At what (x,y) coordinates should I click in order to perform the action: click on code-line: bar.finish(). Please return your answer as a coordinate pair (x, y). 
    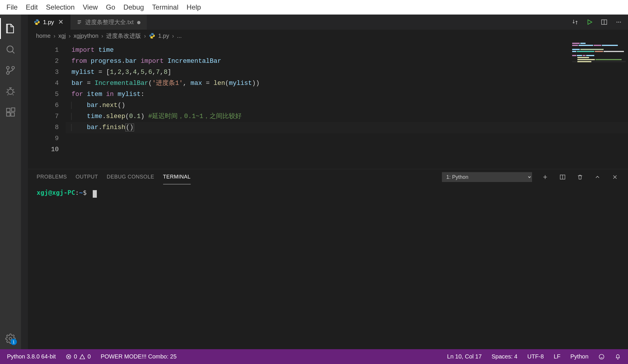
    Looking at the image, I should click on (347, 128).